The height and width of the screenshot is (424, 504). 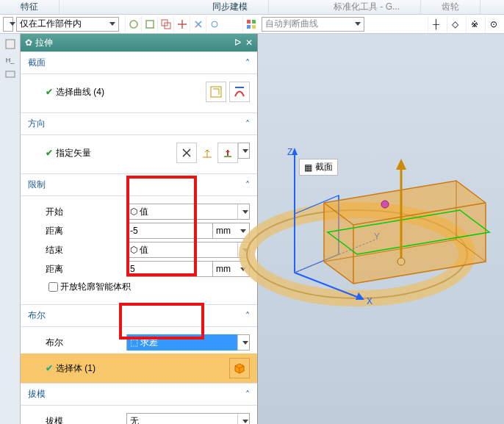 What do you see at coordinates (86, 420) in the screenshot?
I see `draft-label: 拔模` at bounding box center [86, 420].